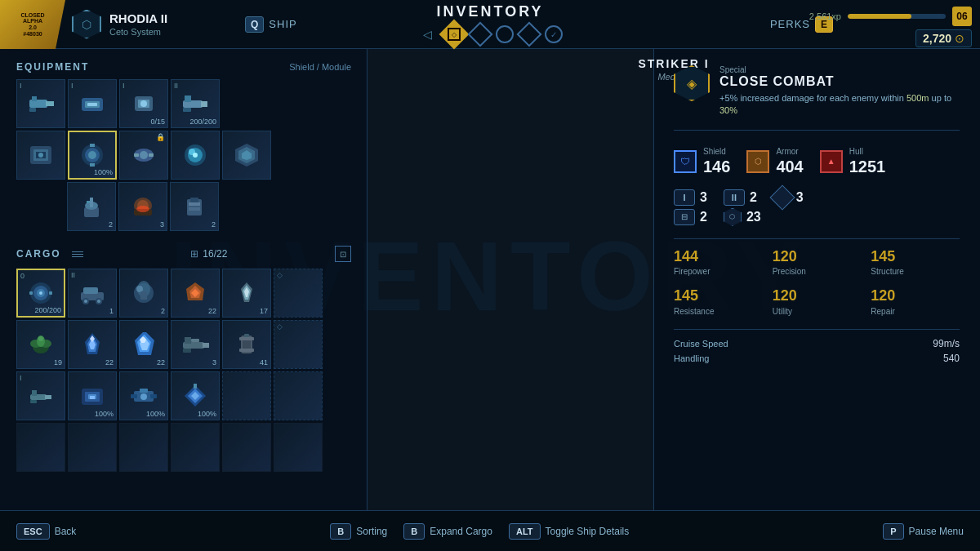 The height and width of the screenshot is (551, 980). What do you see at coordinates (448, 531) in the screenshot?
I see `action-expand-cargo: B Expand Cargo` at bounding box center [448, 531].